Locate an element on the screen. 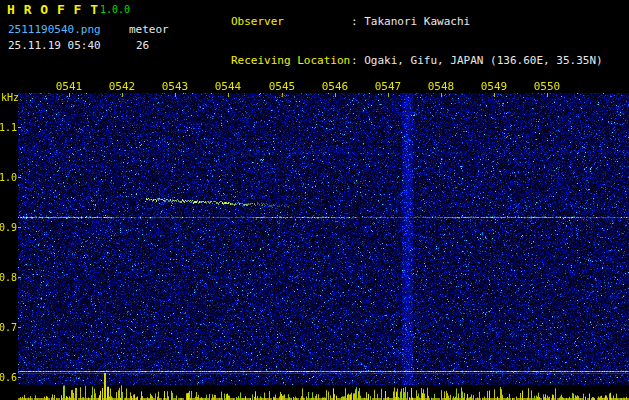 This screenshot has height=400, width=629. app-title: H R O F F T is located at coordinates (53, 10).